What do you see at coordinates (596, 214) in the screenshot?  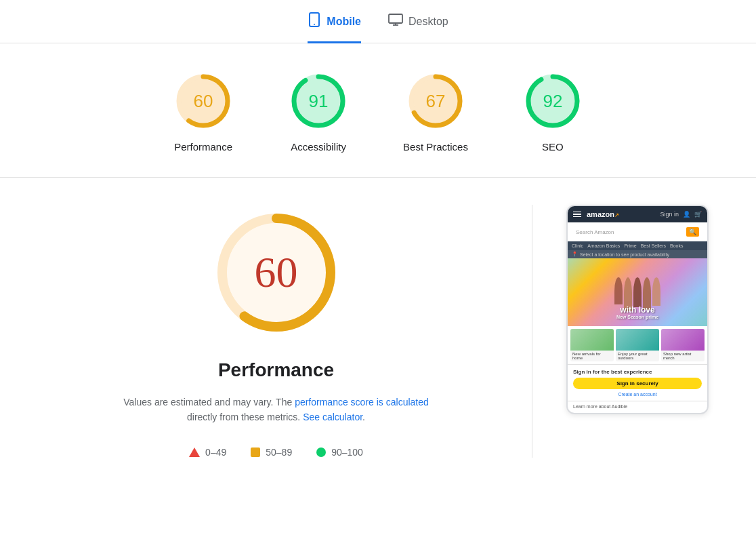 I see `phone-header-left: amazon↗` at bounding box center [596, 214].